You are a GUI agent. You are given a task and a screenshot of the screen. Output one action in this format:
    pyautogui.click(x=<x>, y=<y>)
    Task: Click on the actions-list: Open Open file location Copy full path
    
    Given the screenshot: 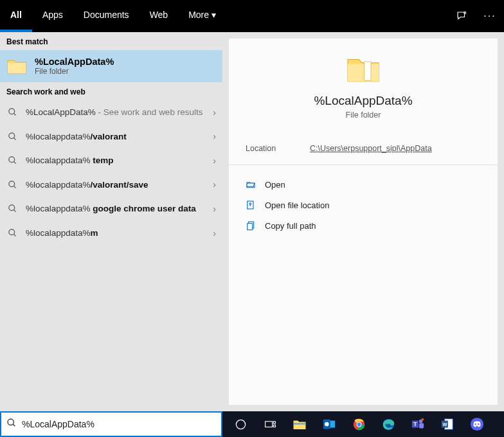 What is the action you would take?
    pyautogui.click(x=363, y=205)
    